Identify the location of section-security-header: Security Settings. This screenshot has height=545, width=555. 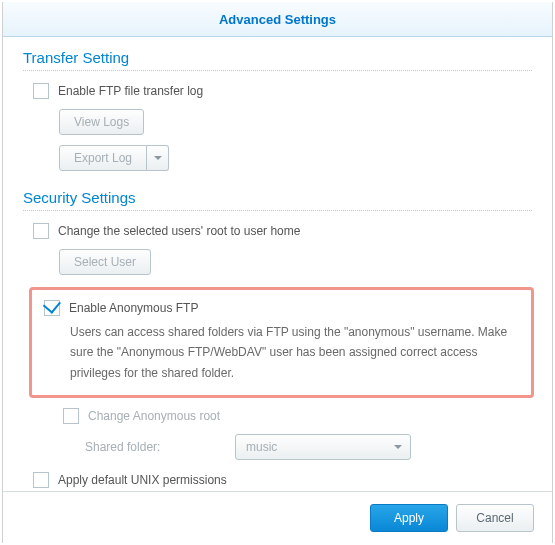
(278, 200).